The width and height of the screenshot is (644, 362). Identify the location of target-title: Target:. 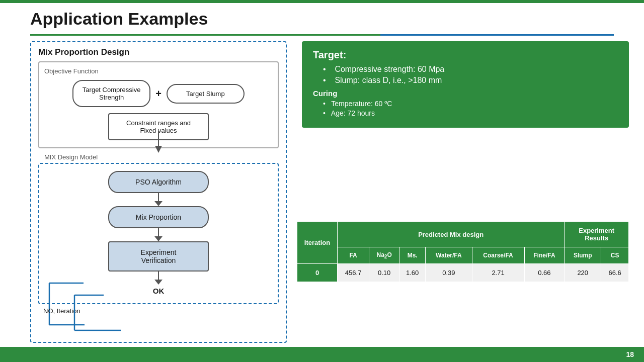
(465, 55).